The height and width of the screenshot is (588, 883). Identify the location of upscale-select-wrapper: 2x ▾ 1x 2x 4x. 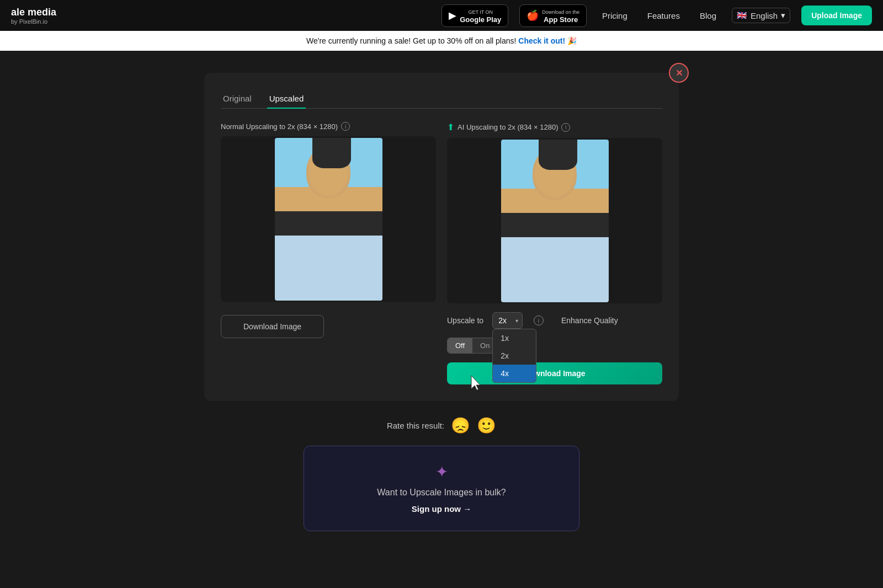
(508, 320).